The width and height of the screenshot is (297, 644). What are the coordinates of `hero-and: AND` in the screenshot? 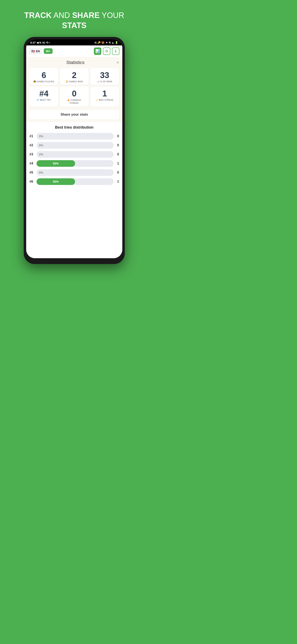 It's located at (62, 15).